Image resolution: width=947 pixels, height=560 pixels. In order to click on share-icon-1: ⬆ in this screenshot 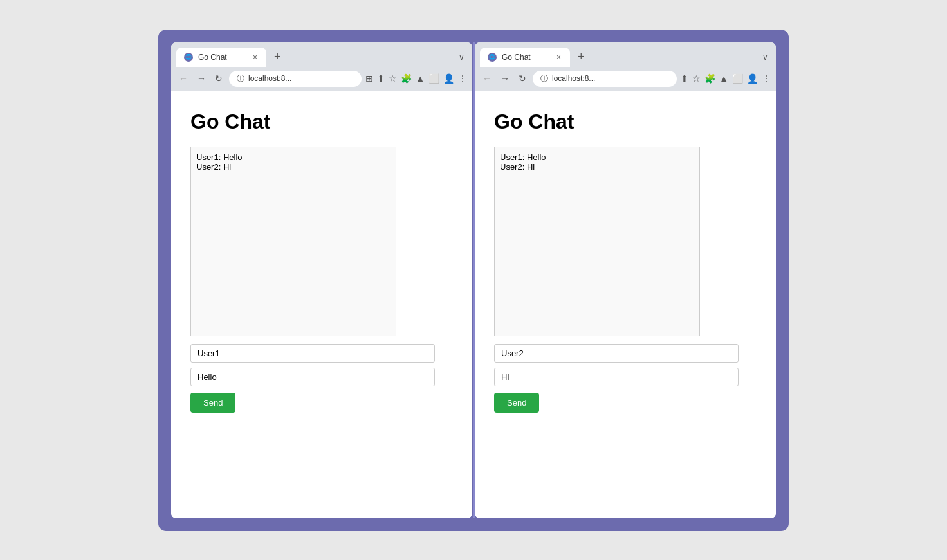, I will do `click(381, 78)`.